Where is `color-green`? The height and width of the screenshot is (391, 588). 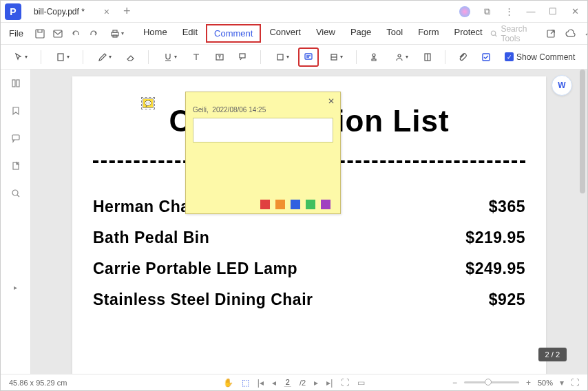
color-green is located at coordinates (311, 204).